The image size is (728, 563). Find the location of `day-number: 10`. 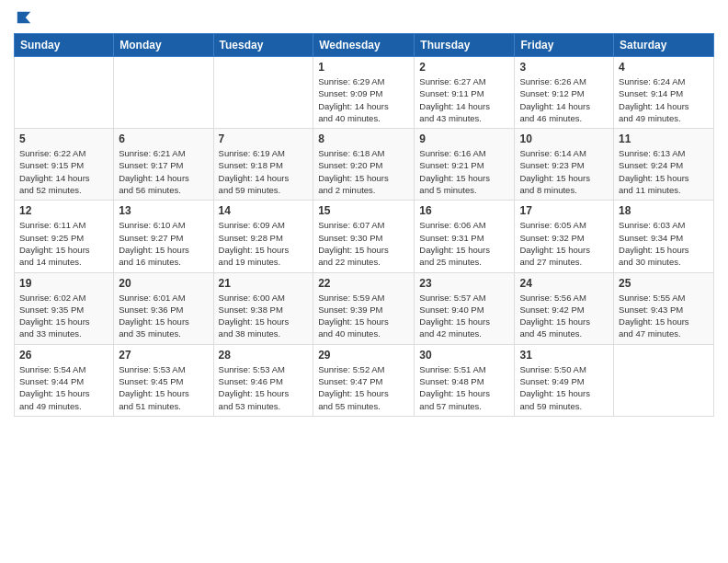

day-number: 10 is located at coordinates (564, 139).